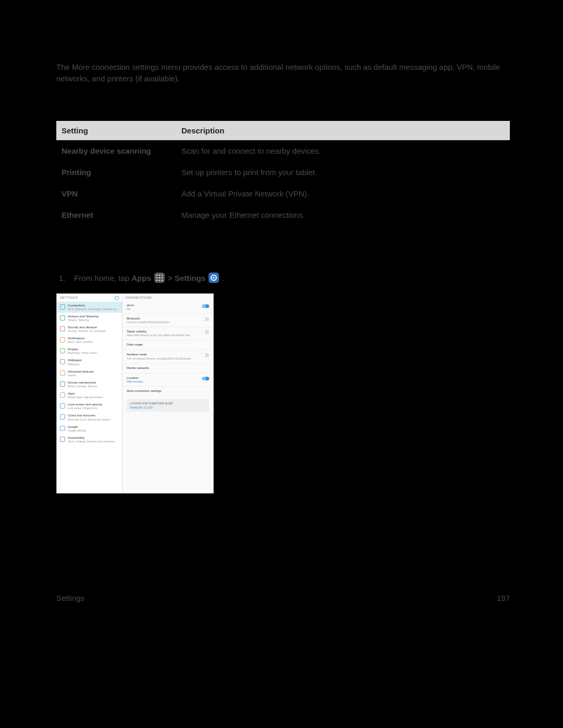 The width and height of the screenshot is (563, 728). I want to click on step-text-pre: From home, tap, so click(103, 278).